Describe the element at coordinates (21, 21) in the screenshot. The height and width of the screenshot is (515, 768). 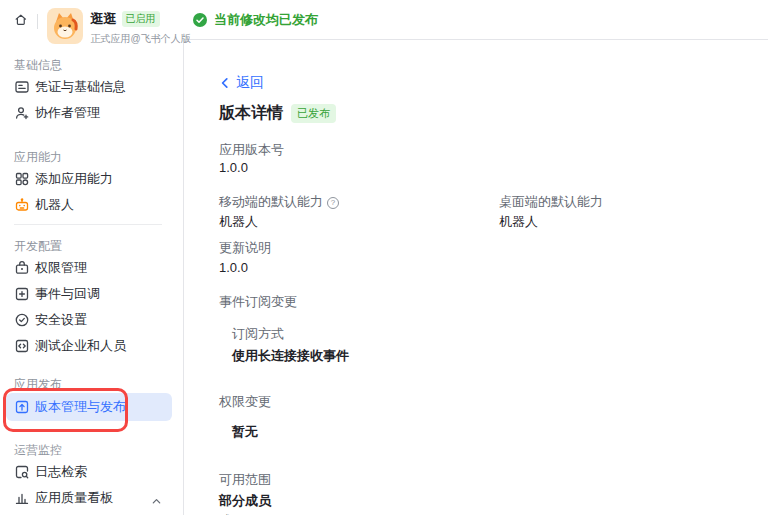
I see `home-icon` at that location.